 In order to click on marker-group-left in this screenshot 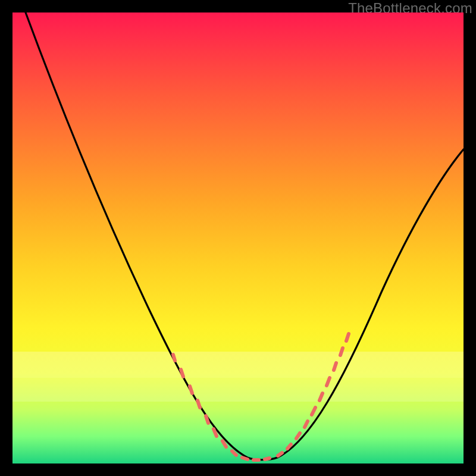, I will do `click(221, 407)`.